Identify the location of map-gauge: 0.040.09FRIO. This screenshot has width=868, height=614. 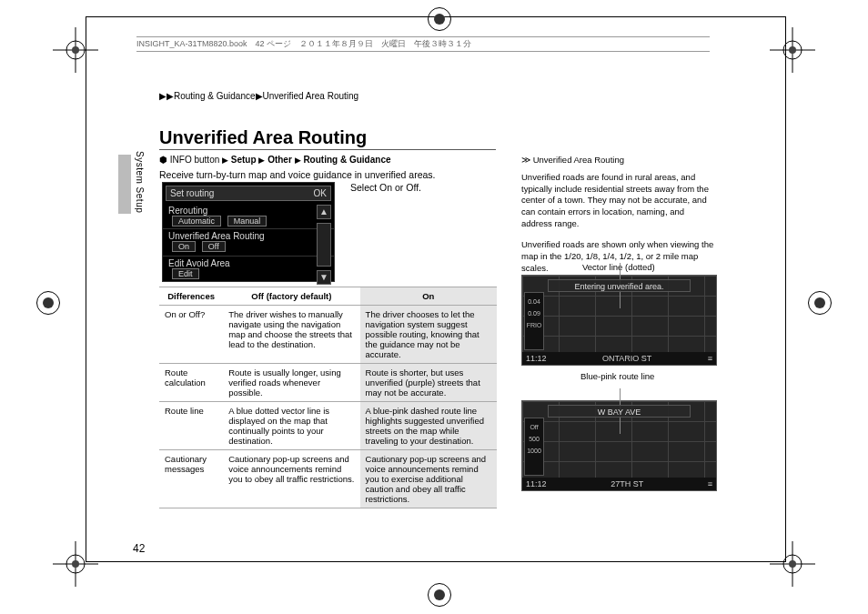
(534, 321).